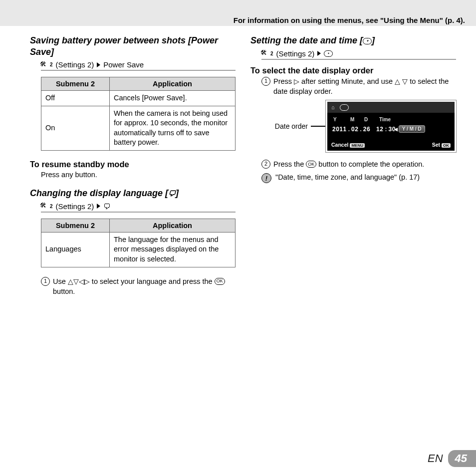 This screenshot has width=476, height=476. Describe the element at coordinates (139, 249) in the screenshot. I see `table-row: Languages The language for the menus and…` at that location.